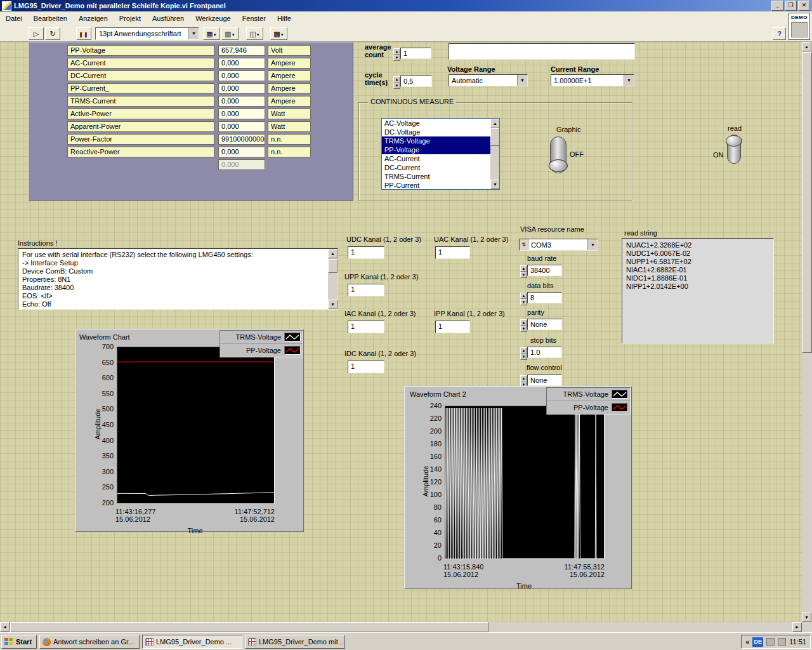  What do you see at coordinates (629, 80) in the screenshot?
I see `current-range-arrow-icon: ▼` at bounding box center [629, 80].